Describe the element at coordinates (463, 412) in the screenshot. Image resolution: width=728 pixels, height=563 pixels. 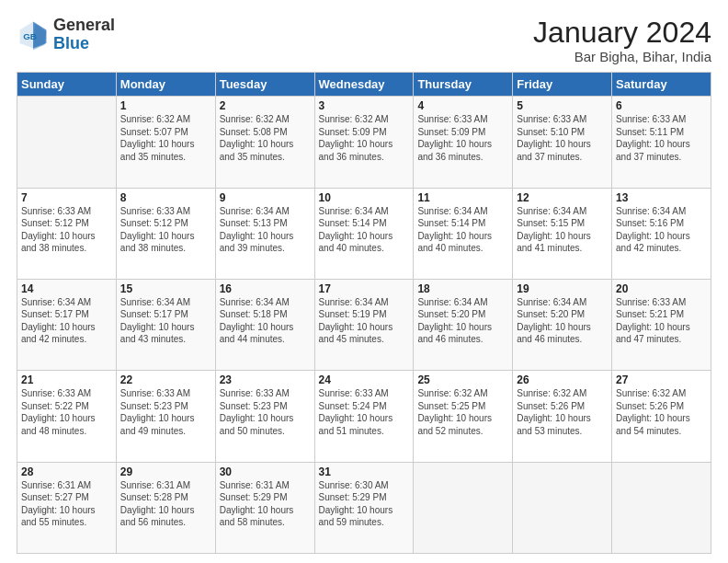
I see `day-info: Sunrise: 6:32 AM Sunset: 5:25 PM Dayligh…` at that location.